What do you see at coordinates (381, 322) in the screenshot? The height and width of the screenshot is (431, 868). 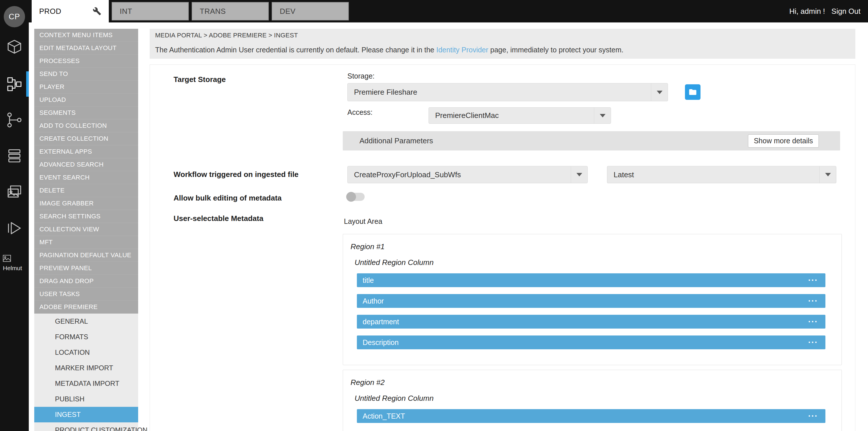 I see `field-chip-label: department` at bounding box center [381, 322].